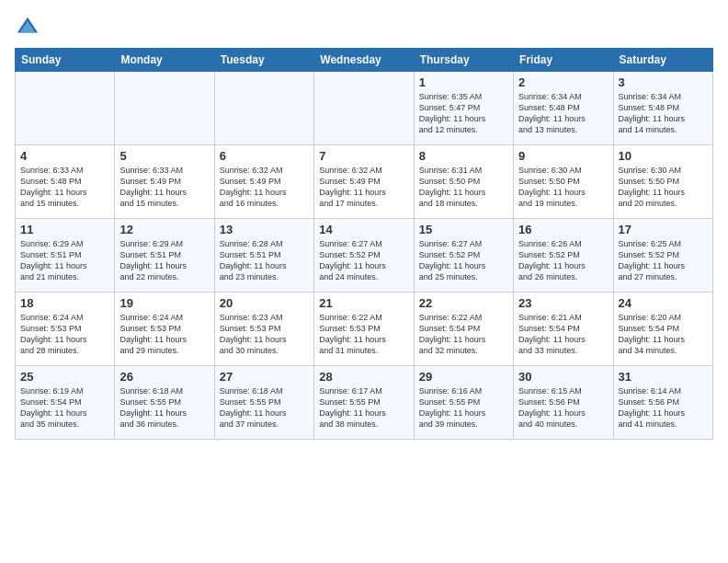 This screenshot has width=728, height=563. I want to click on day-info: Sunrise: 6:28 AM Sunset: 5:51 PM Dayligh…, so click(265, 261).